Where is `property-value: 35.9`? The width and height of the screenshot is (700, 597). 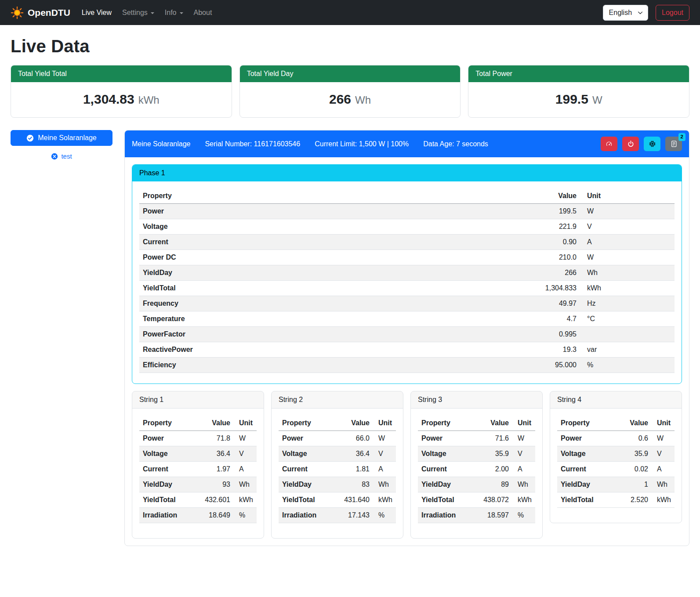
property-value: 35.9 is located at coordinates (633, 454).